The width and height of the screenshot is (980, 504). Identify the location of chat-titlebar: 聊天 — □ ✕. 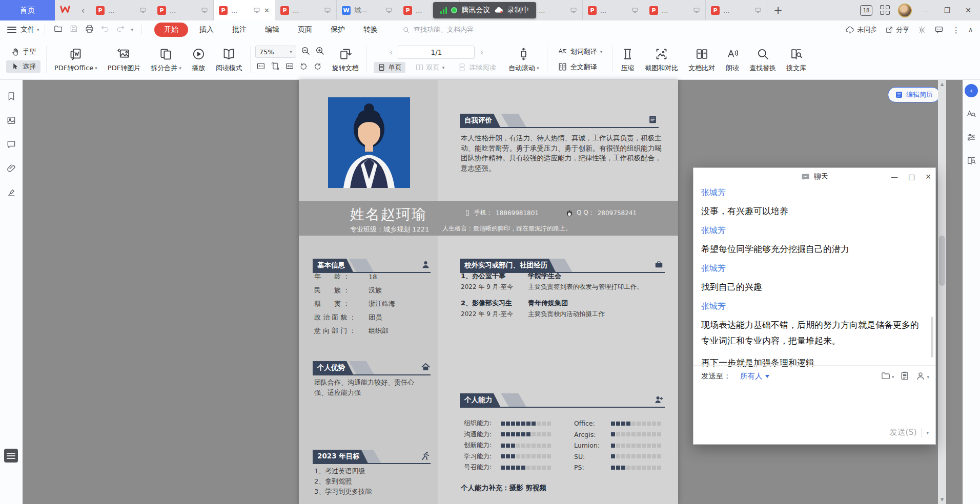
(814, 177).